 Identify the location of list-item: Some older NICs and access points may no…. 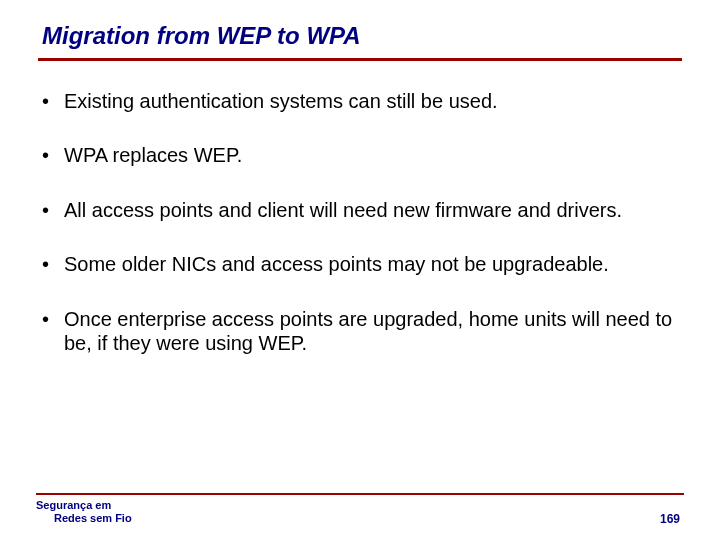
(358, 264).